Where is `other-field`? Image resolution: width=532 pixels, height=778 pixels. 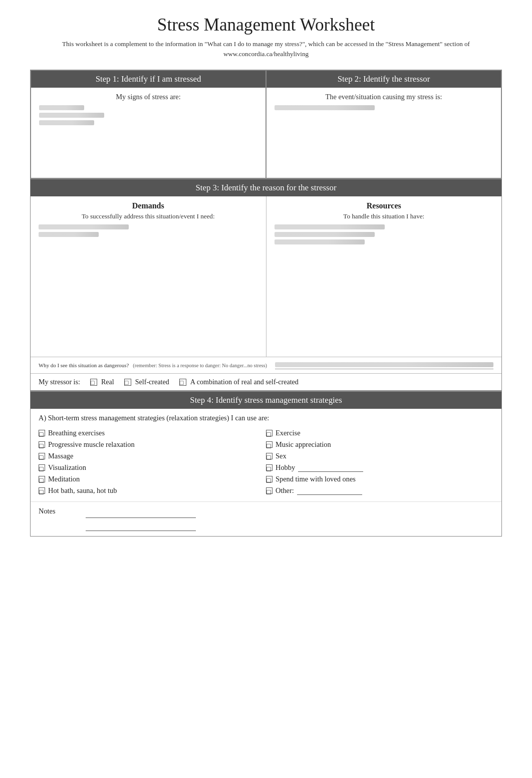
other-field is located at coordinates (330, 491).